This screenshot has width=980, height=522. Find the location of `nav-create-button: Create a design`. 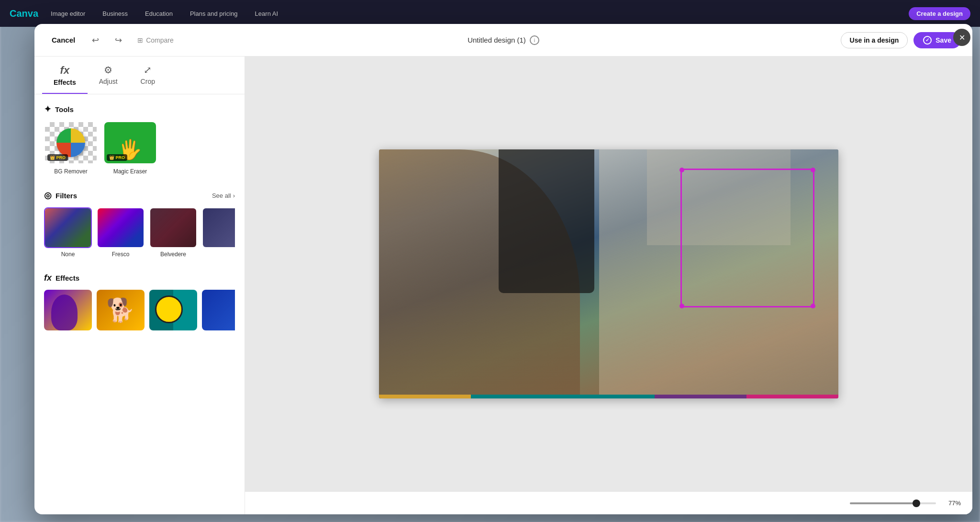

nav-create-button: Create a design is located at coordinates (940, 13).